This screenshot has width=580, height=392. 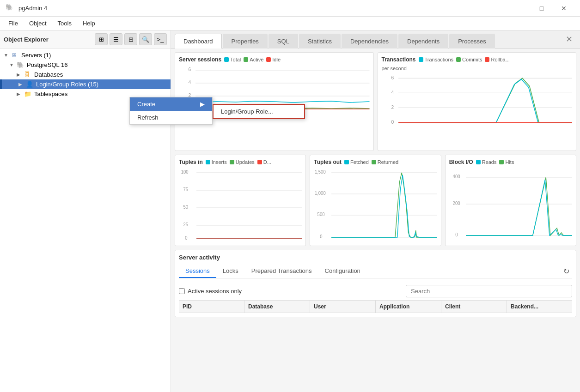 What do you see at coordinates (259, 112) in the screenshot?
I see `submenu-login-group-role: Login/Group Role...` at bounding box center [259, 112].